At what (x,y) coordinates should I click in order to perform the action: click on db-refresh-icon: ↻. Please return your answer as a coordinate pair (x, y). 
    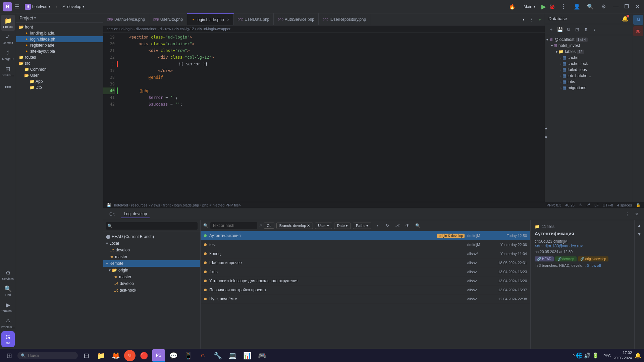
    Looking at the image, I should click on (569, 29).